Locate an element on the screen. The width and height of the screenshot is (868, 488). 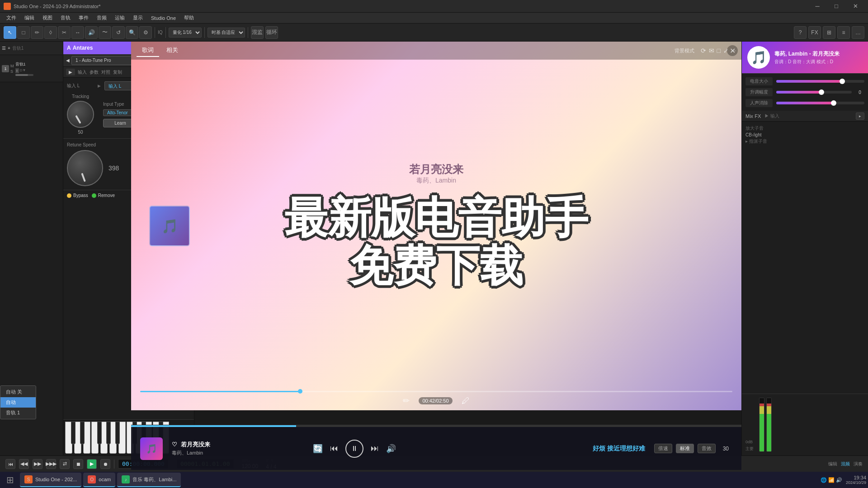
retune-knob is located at coordinates (85, 168).